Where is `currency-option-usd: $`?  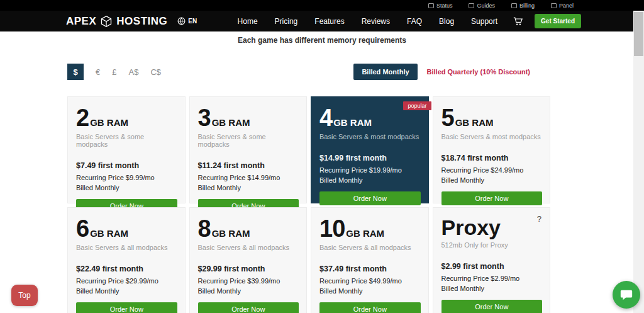 currency-option-usd: $ is located at coordinates (75, 72).